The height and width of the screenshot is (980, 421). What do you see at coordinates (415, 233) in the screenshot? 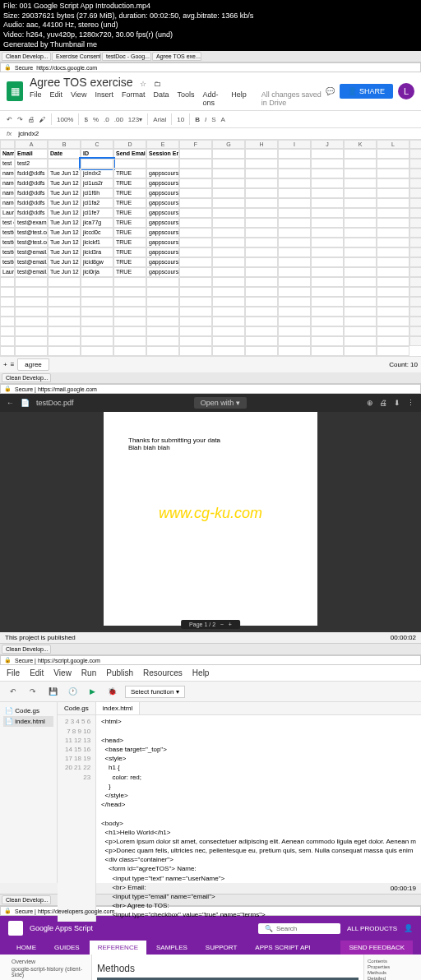
I see `row-header: 10` at bounding box center [415, 233].